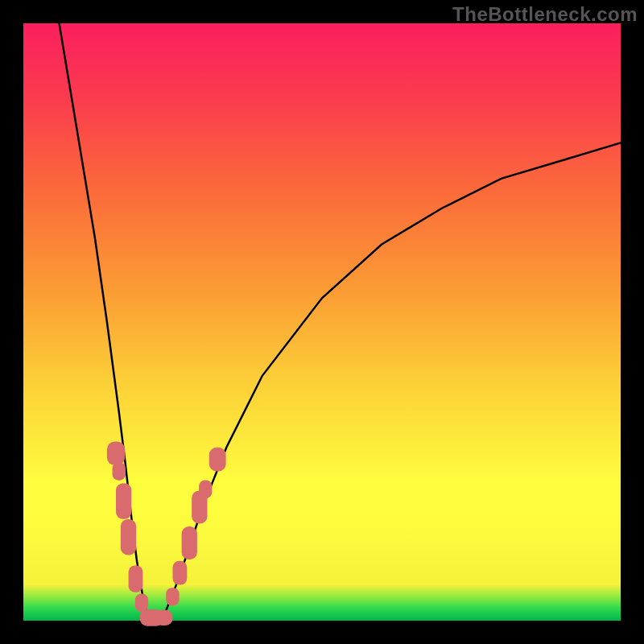  I want to click on curve-markers, so click(167, 533).